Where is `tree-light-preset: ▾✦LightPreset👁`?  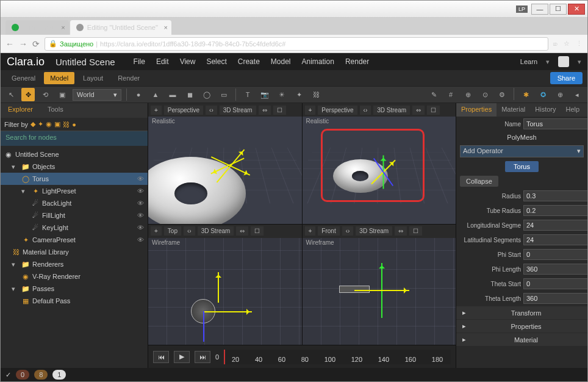
tree-light-preset: ▾✦LightPreset👁 is located at coordinates (74, 191).